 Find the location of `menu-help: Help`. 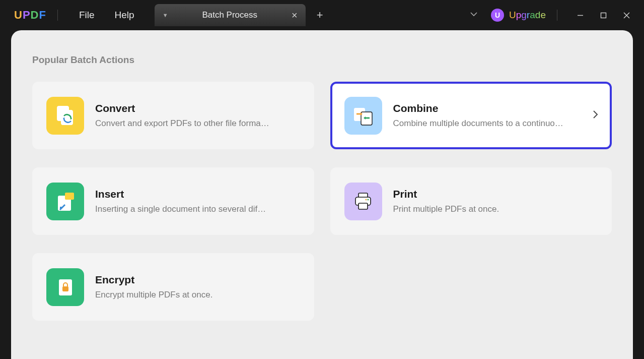

menu-help: Help is located at coordinates (125, 15).